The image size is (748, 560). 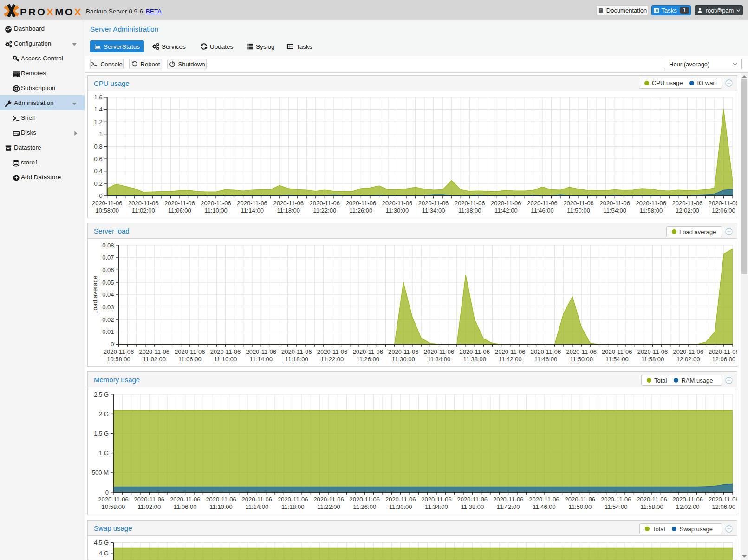 I want to click on svg-text: 0.4, so click(x=98, y=171).